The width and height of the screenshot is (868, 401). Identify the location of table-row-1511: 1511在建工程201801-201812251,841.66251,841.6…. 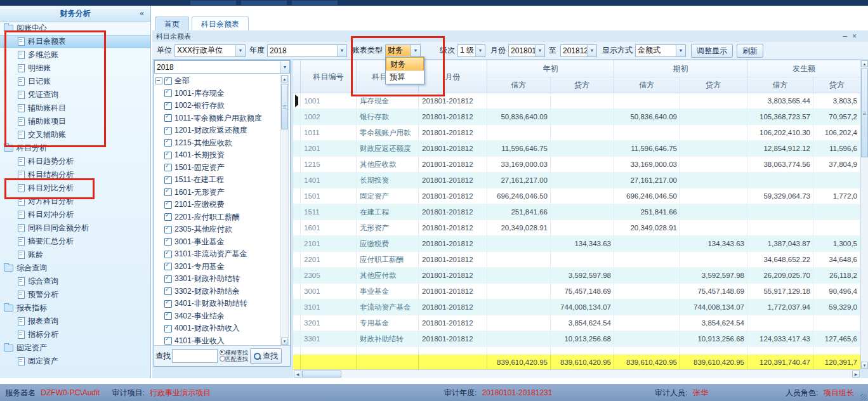
(577, 212).